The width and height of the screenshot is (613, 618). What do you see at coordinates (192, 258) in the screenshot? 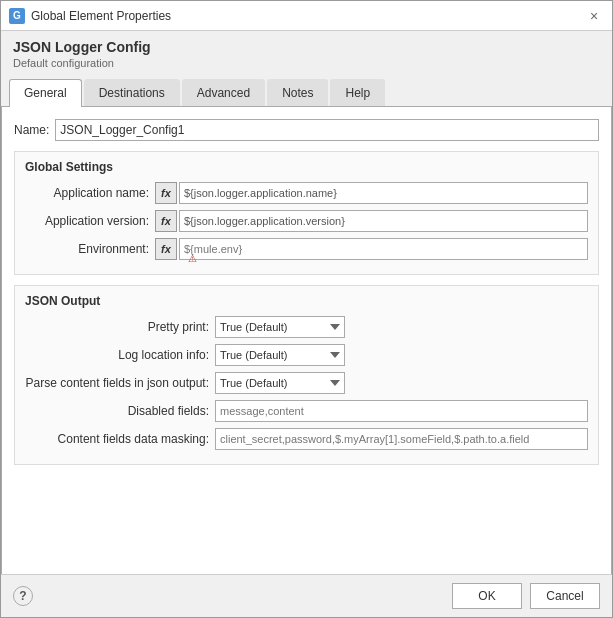
I see `env-warning-icon: ⚠` at bounding box center [192, 258].